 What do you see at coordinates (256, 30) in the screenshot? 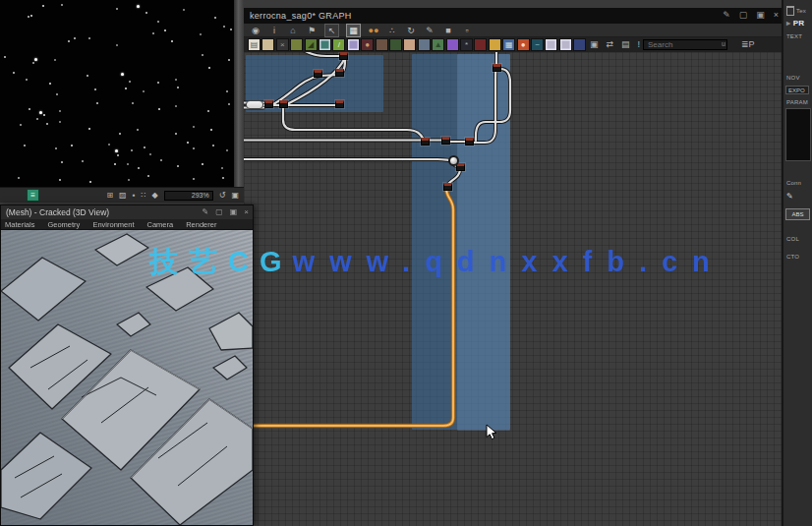
I see `atom-icon: ◉` at bounding box center [256, 30].